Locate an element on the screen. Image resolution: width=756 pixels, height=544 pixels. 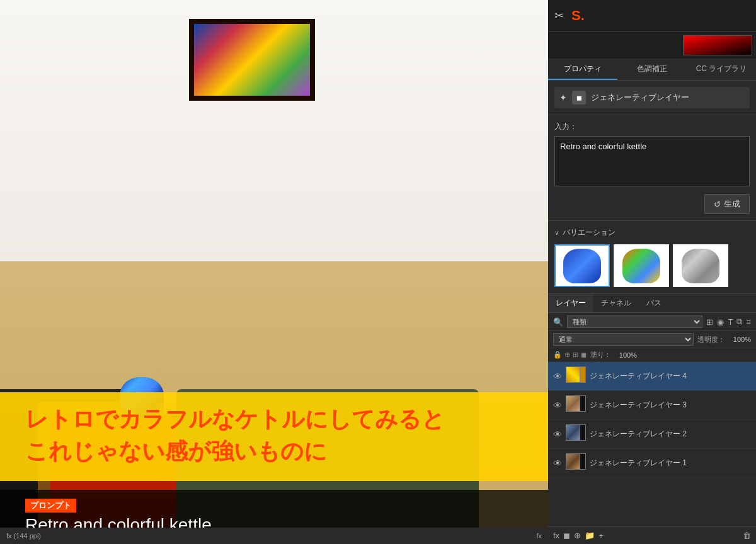
tab-channels: チャネル is located at coordinates (616, 303).